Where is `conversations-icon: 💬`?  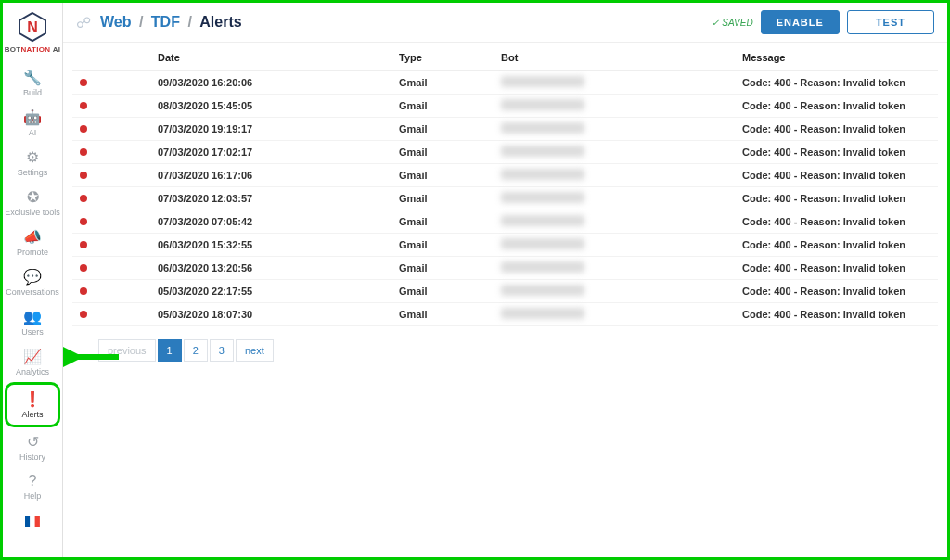
conversations-icon: 💬 is located at coordinates (32, 276).